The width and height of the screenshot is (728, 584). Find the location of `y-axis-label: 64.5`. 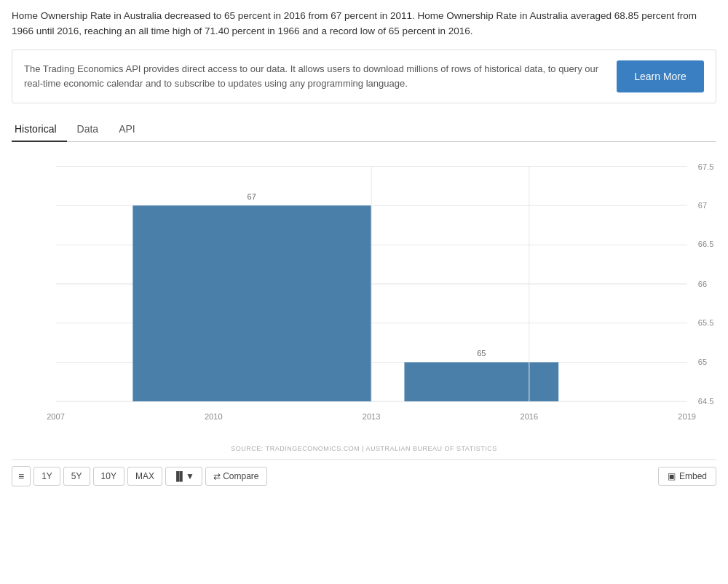

y-axis-label: 64.5 is located at coordinates (706, 401).